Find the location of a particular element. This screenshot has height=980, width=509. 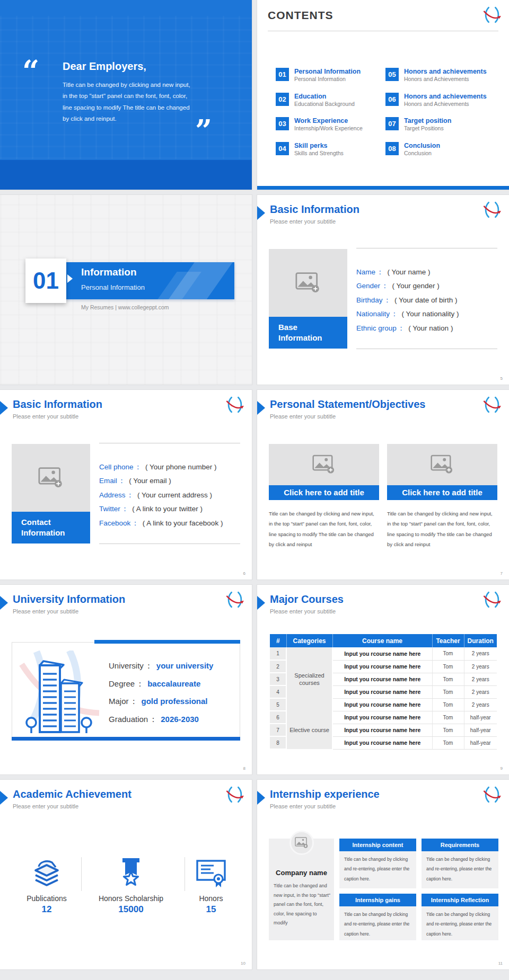

cell-num: 5 is located at coordinates (278, 705).